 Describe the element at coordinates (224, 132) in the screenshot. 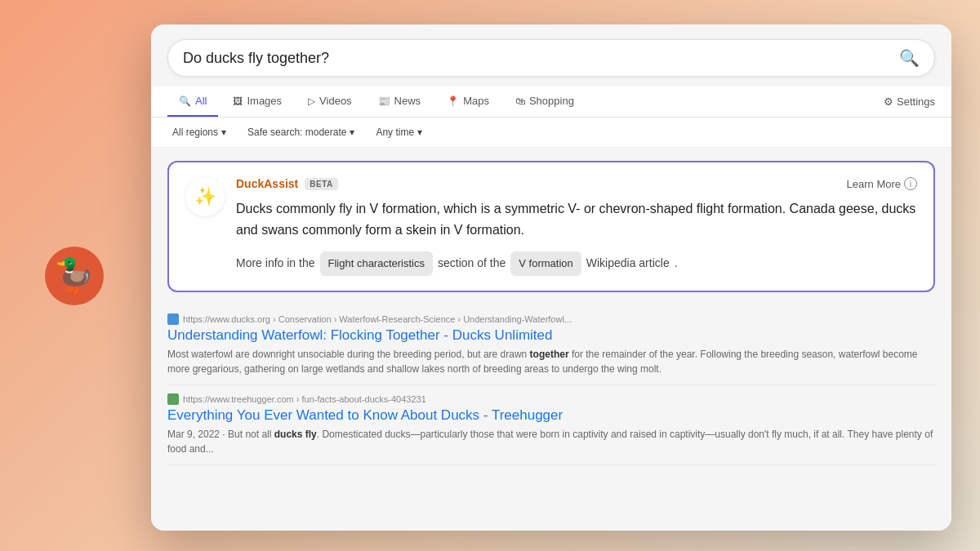

I see `chevron-down-icon: ▾` at that location.